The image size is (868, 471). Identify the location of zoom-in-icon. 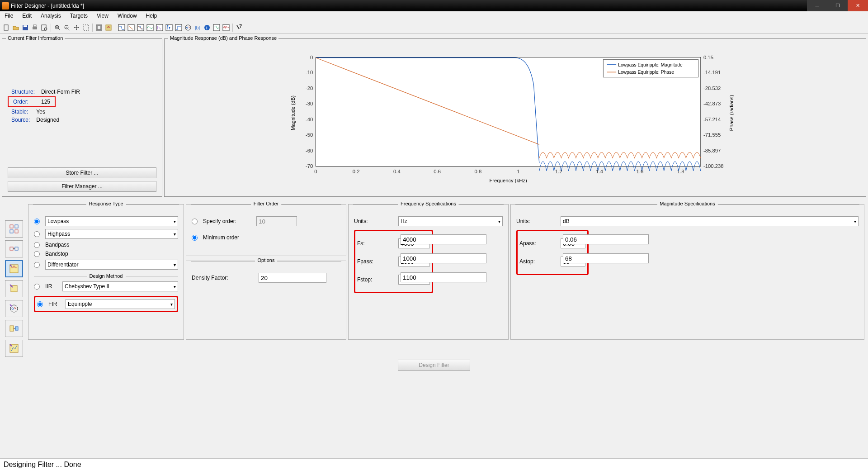
(57, 28).